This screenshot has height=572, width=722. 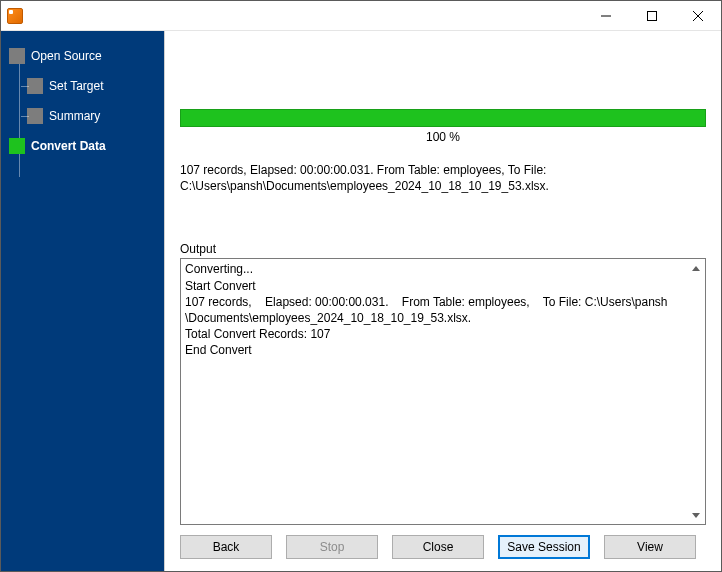 I want to click on status-text: 107 records, Elapsed: 00:00:00.031. From…, so click(x=443, y=178).